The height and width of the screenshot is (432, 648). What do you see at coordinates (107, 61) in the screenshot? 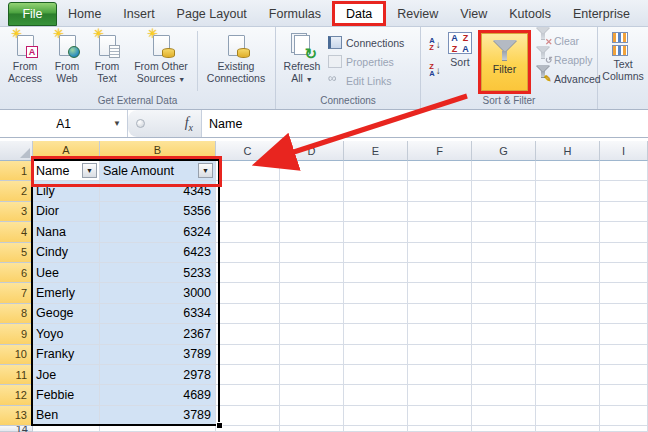
I see `from-text-button: ✳ From Text` at bounding box center [107, 61].